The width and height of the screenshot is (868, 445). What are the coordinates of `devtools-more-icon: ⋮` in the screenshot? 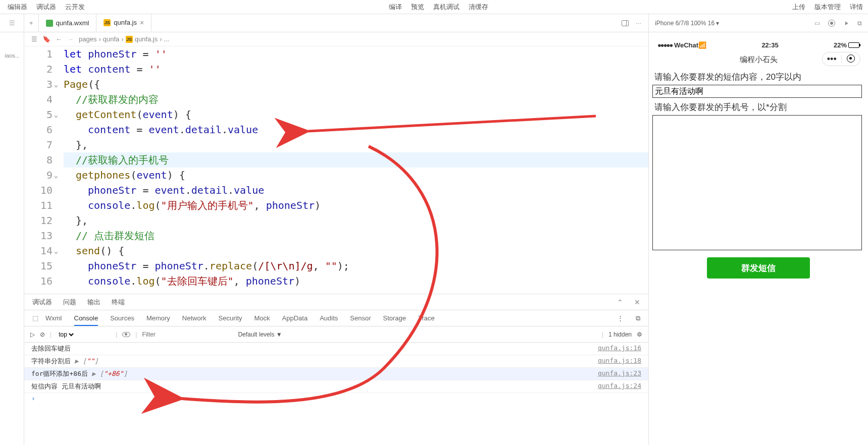 It's located at (620, 318).